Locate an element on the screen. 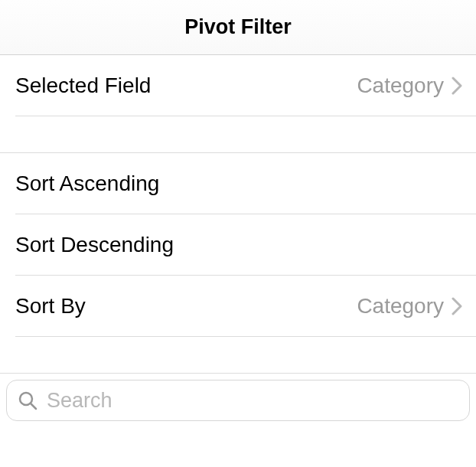 This screenshot has height=467, width=476. search-box is located at coordinates (238, 400).